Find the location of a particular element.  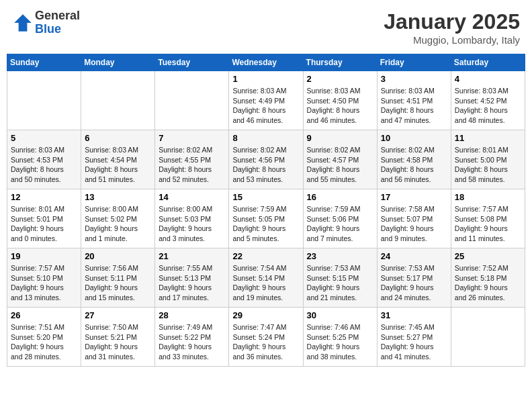

day-number: 11 is located at coordinates (488, 138).